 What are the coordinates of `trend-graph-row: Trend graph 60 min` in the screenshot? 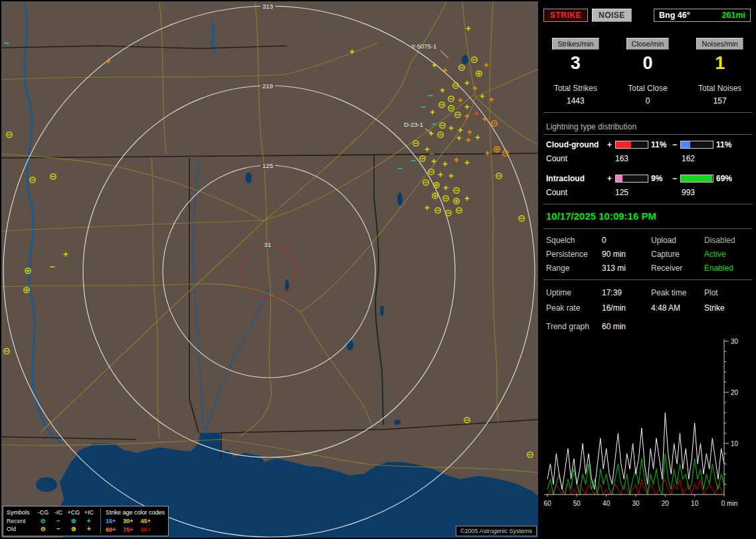 It's located at (651, 327).